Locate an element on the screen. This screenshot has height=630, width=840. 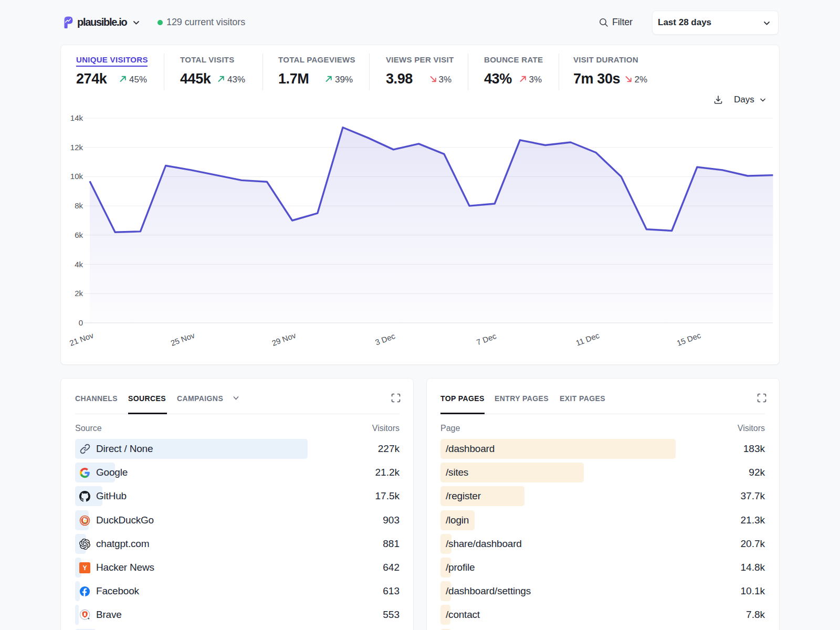
svg-text: 6k is located at coordinates (79, 235).